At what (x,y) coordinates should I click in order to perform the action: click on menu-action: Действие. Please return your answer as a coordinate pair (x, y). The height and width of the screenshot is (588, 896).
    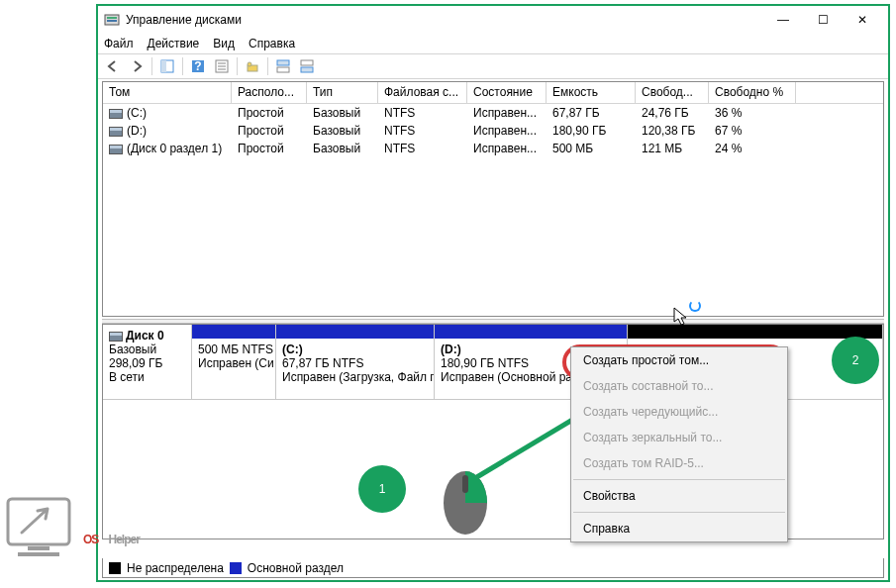
    Looking at the image, I should click on (174, 44).